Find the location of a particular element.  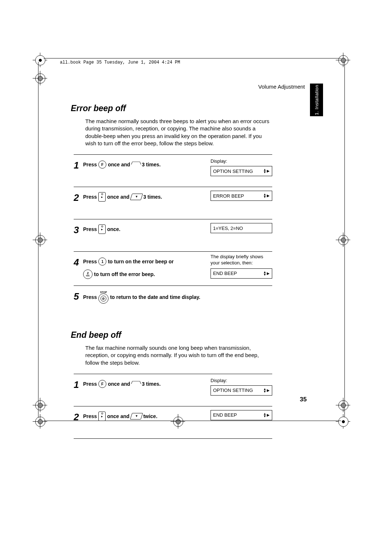

display-box: ERROR BEEP ▲▼▶ is located at coordinates (241, 196).